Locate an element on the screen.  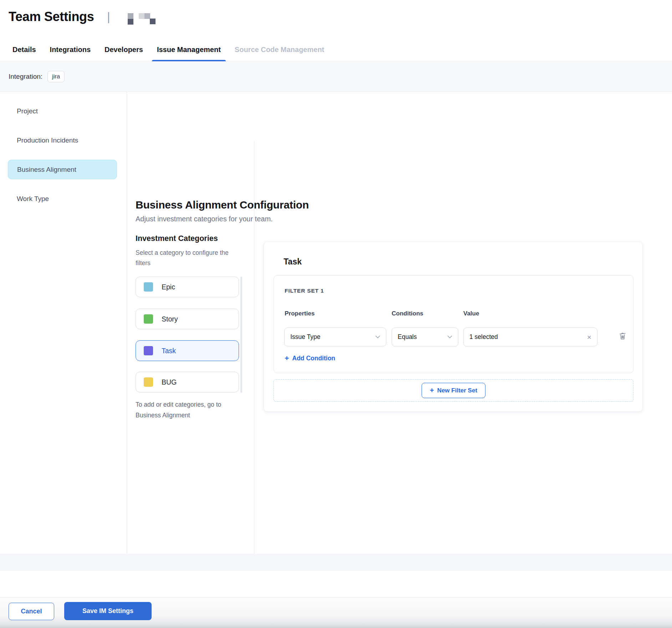
category-button-task: Task is located at coordinates (187, 351).